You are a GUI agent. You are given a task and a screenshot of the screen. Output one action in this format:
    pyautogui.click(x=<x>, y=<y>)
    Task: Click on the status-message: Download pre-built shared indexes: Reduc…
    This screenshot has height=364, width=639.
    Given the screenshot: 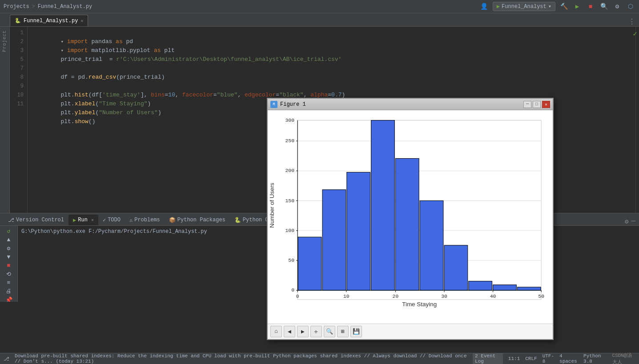 What is the action you would take?
    pyautogui.click(x=244, y=359)
    